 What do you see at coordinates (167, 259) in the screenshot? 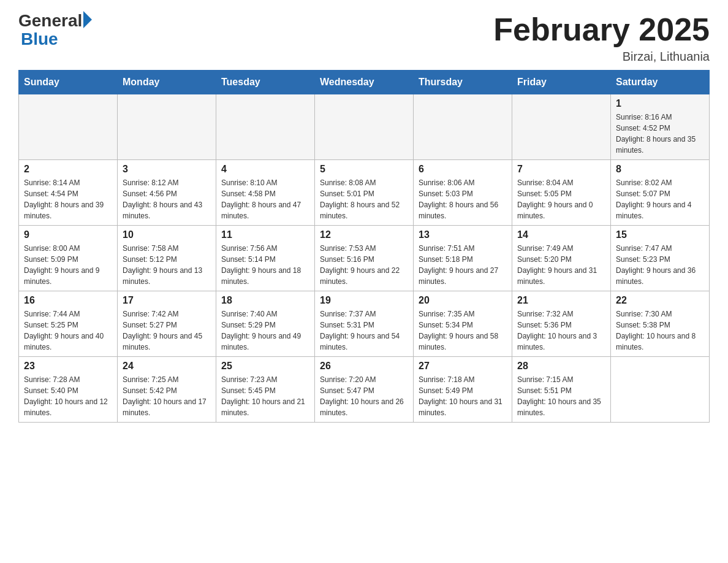
I see `calendar-cell: 10Sunrise: 7:58 AMSunset: 5:12 PMDayligh…` at bounding box center [167, 259].